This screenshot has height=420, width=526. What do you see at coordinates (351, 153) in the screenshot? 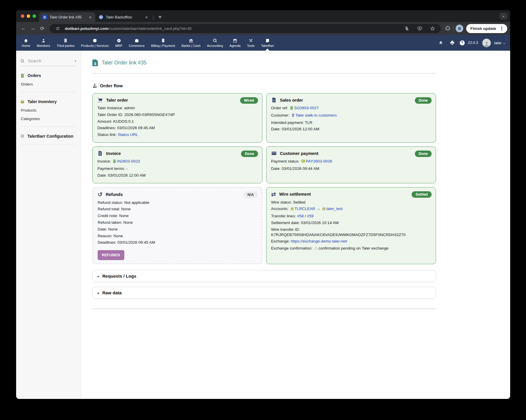
I see `card-customer-payment-header: Customer payment` at bounding box center [351, 153].